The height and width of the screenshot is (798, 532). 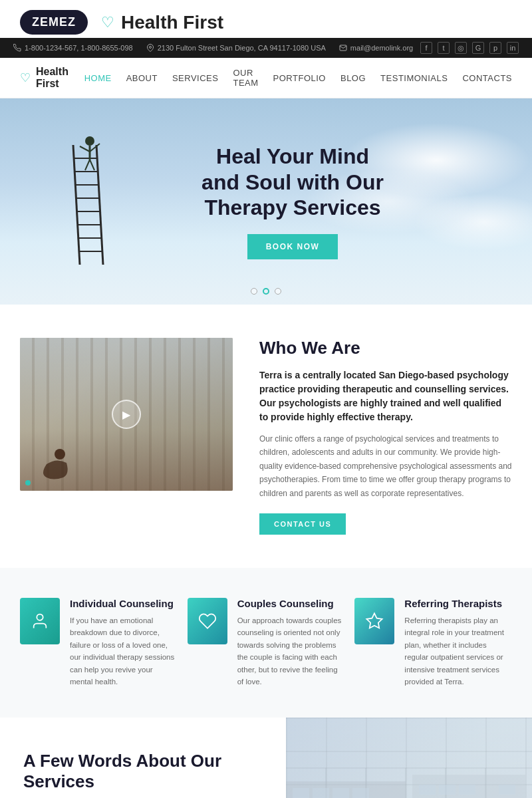 What do you see at coordinates (303, 524) in the screenshot?
I see `contact-us-button-1: CONTACT US` at bounding box center [303, 524].